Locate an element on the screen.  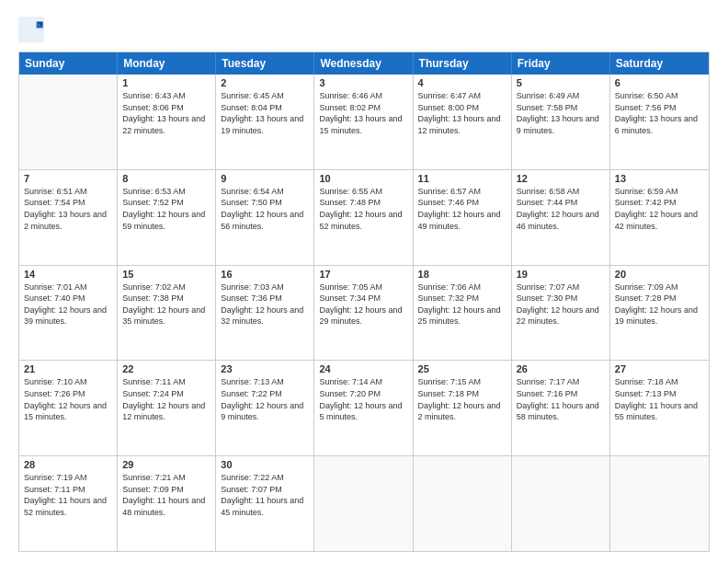
cell-info: Sunrise: 7:22 AMSunset: 7:07 PMDaylight:… is located at coordinates (265, 495).